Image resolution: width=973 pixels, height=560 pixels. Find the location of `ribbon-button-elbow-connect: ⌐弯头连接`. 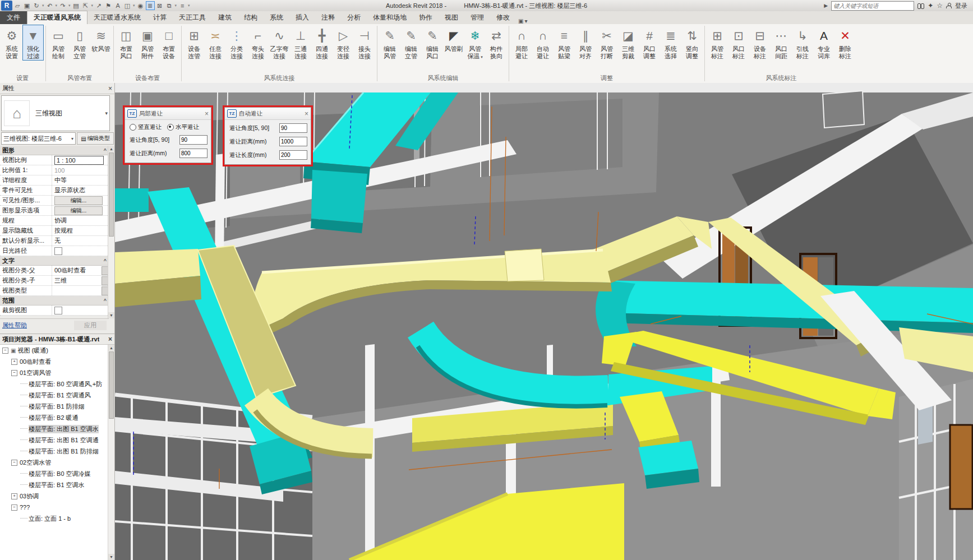

ribbon-button-elbow-connect: ⌐弯头连接 is located at coordinates (258, 43).